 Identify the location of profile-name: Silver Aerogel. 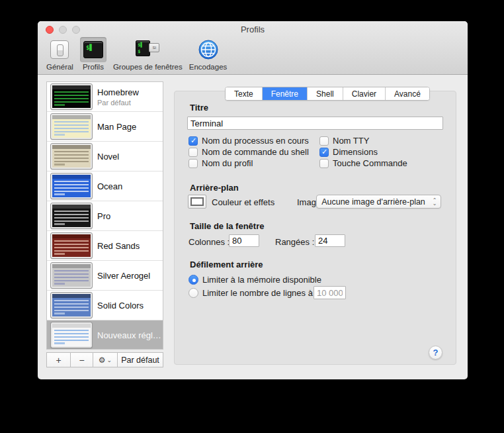
(124, 275).